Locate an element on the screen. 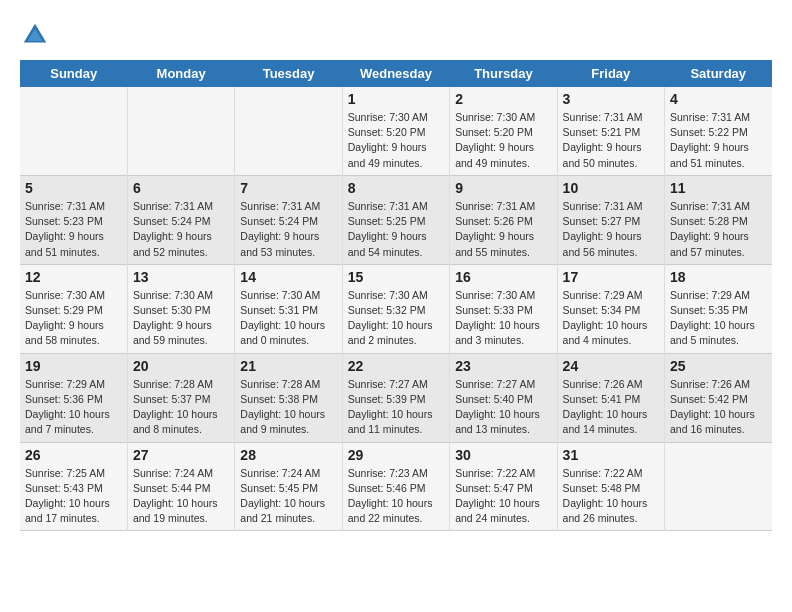  header-day-wednesday: Wednesday is located at coordinates (396, 74).